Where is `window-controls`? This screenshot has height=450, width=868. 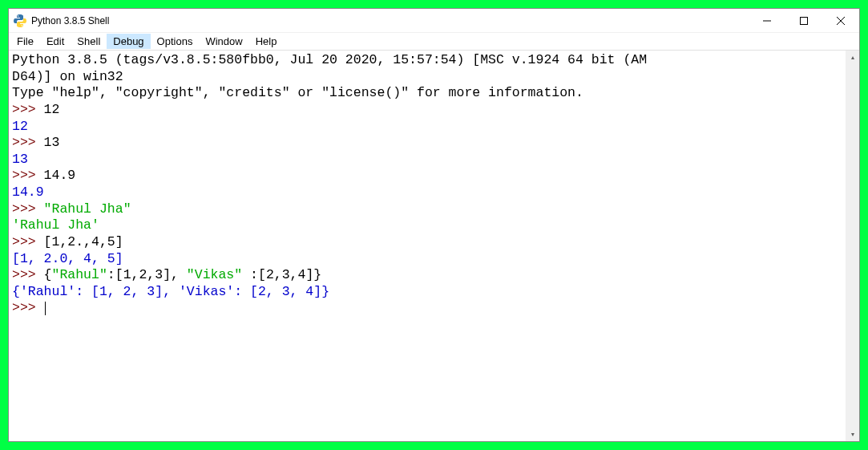
window-controls is located at coordinates (804, 21).